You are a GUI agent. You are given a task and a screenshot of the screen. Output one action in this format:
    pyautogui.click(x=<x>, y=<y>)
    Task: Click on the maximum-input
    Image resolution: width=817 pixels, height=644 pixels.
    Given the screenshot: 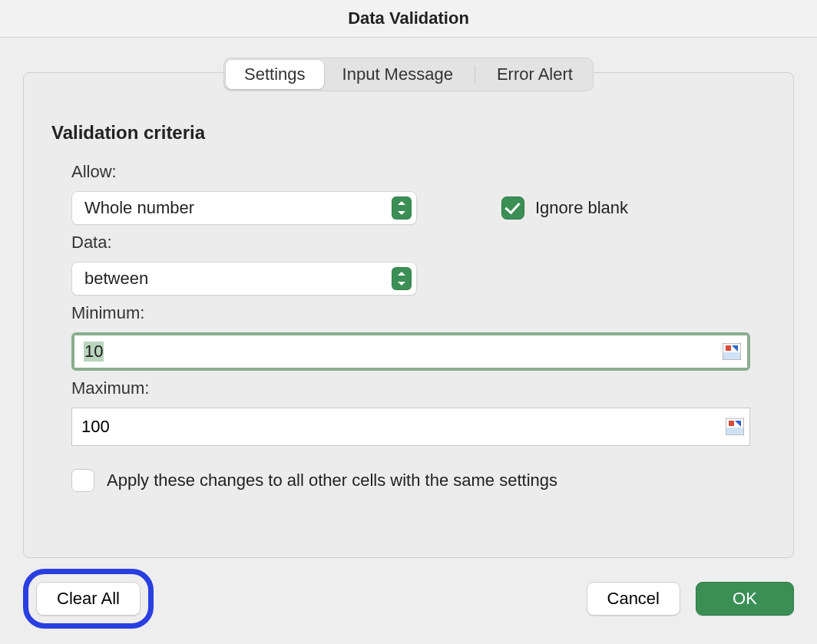 What is the action you would take?
    pyautogui.click(x=411, y=427)
    